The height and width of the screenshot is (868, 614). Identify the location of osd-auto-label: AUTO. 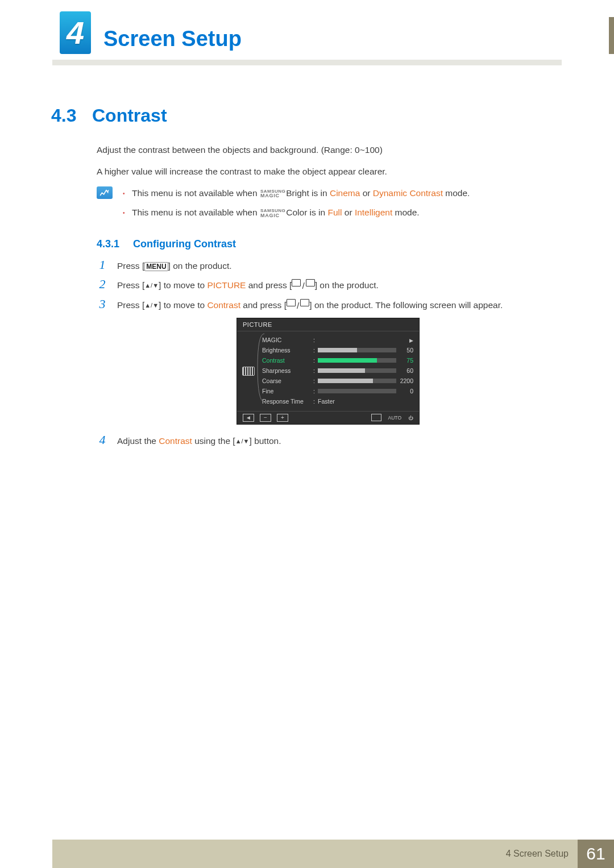
(395, 418).